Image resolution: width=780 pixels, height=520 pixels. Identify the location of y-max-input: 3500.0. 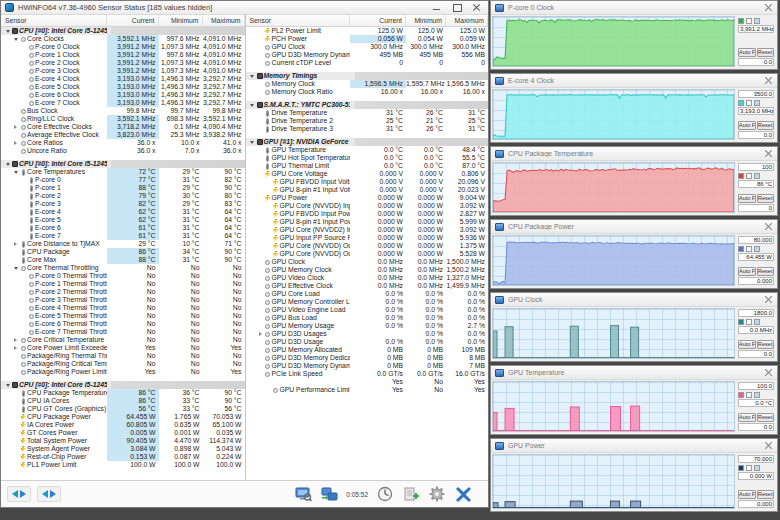
(756, 94).